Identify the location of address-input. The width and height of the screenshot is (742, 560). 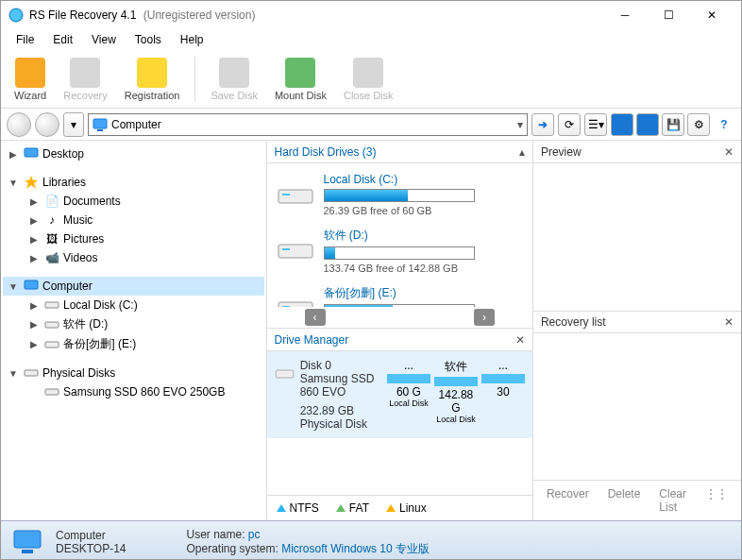
(314, 125).